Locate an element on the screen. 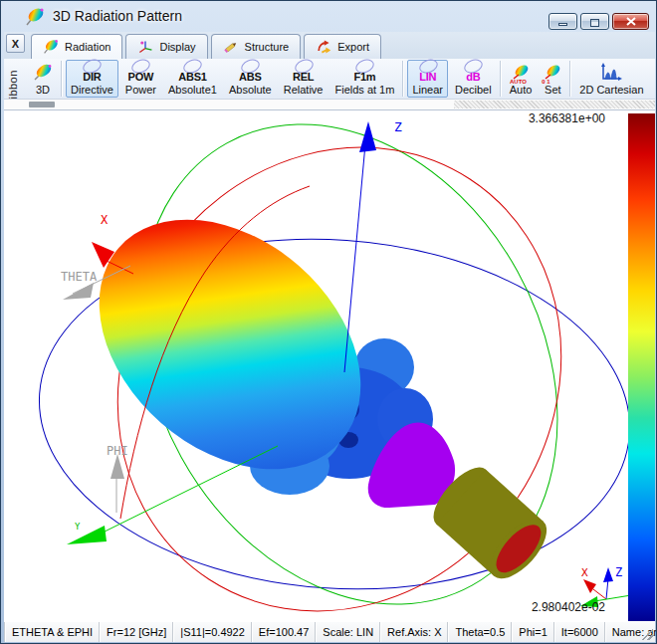  toolbar-button-set: 0 1 Set is located at coordinates (552, 79).